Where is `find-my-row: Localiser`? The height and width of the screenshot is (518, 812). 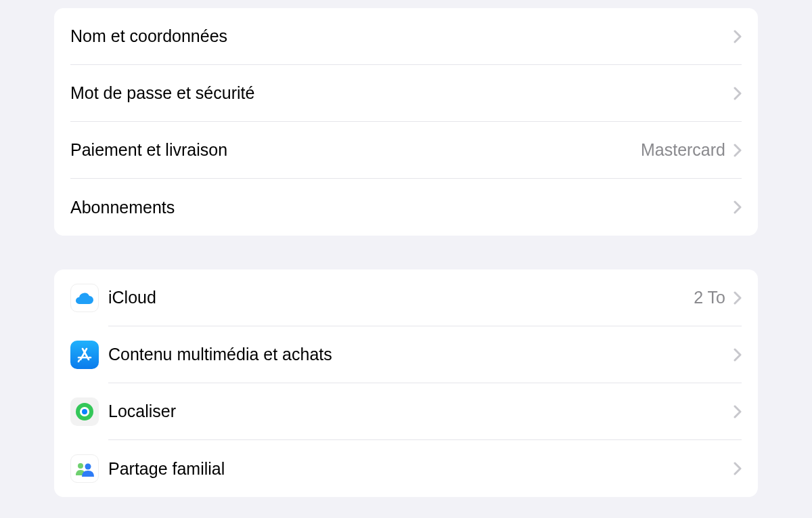 find-my-row: Localiser is located at coordinates (406, 412).